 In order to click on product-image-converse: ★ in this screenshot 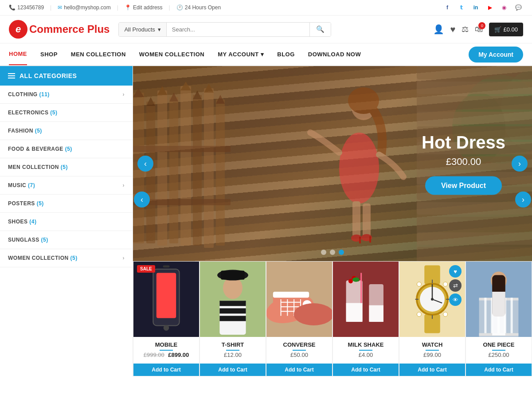, I will do `click(299, 299)`.